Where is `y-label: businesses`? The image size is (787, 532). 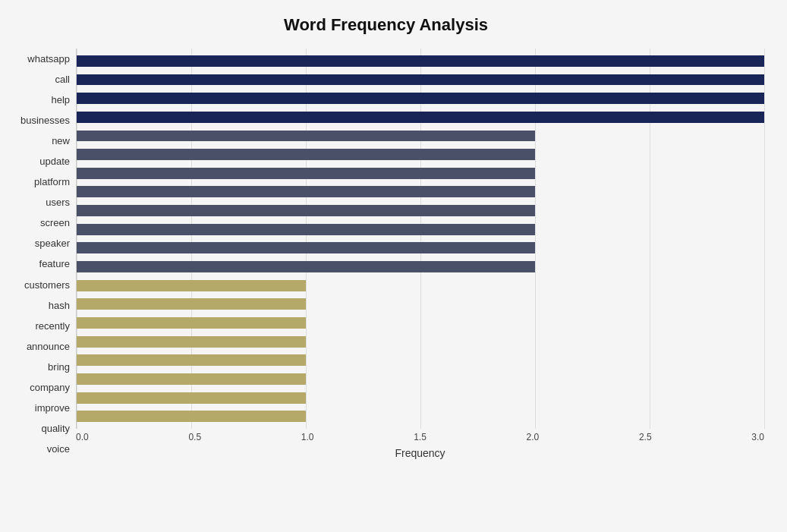 y-label: businesses is located at coordinates (46, 120).